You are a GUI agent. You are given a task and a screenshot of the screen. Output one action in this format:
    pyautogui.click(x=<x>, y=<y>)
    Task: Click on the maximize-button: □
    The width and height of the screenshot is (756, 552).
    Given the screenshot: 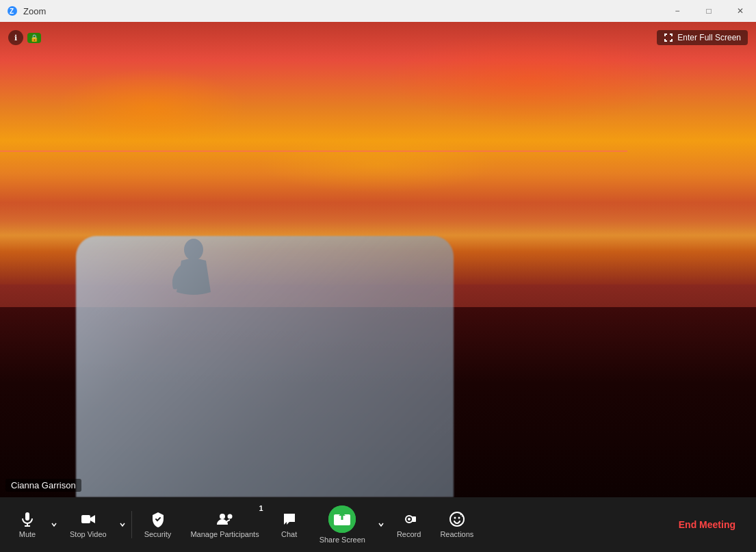 What is the action you would take?
    pyautogui.click(x=709, y=11)
    